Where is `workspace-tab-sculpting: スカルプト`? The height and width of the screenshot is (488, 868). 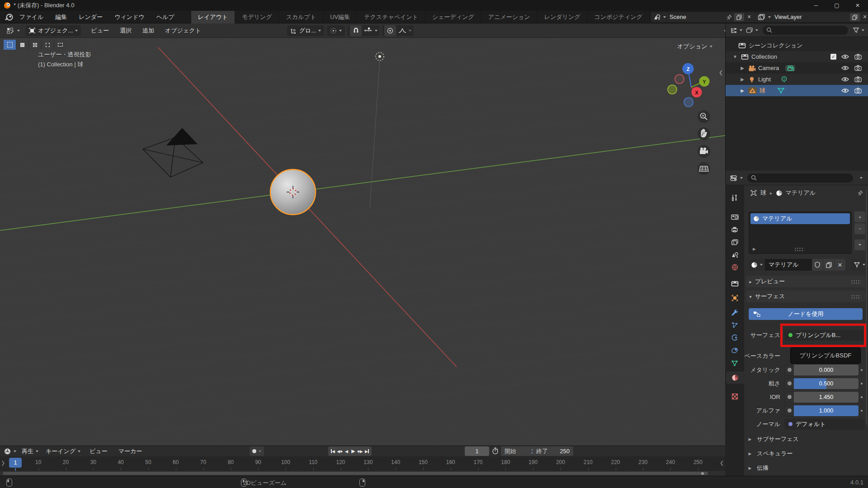
workspace-tab-sculpting: スカルプト is located at coordinates (302, 17).